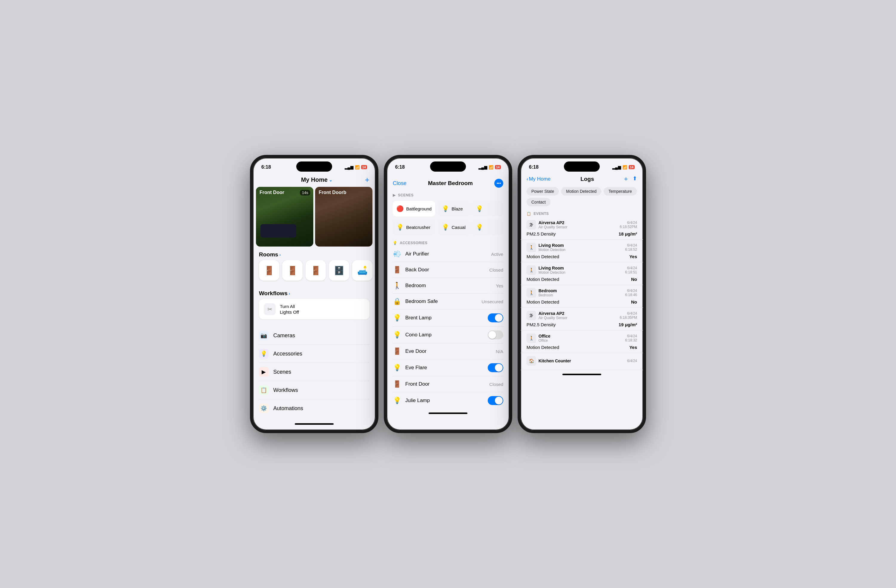 The image size is (896, 588). I want to click on filter-temperature: Temperature, so click(620, 191).